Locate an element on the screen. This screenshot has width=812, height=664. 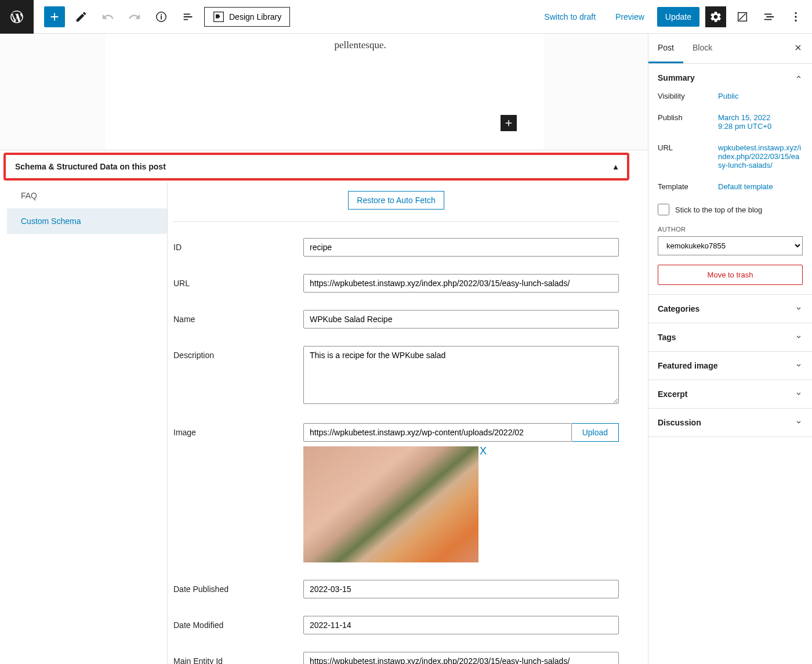
jetpack-button is located at coordinates (742, 17).